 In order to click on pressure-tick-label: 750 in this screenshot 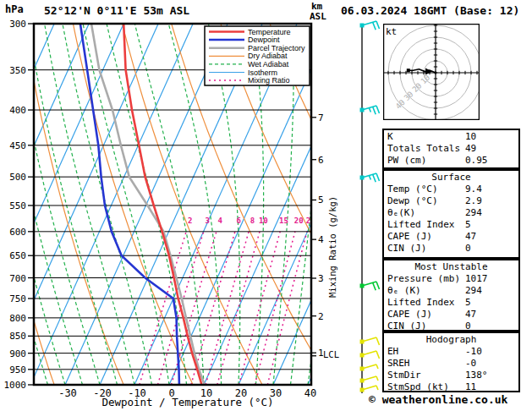, I will do `click(18, 299)`.